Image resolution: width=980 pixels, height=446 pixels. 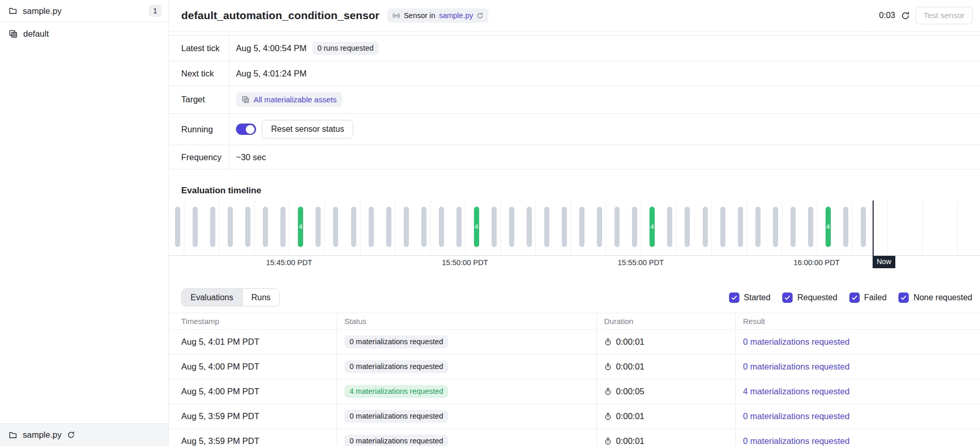 I want to click on timeline-axis-label: 15:50:00 PDT, so click(x=465, y=263).